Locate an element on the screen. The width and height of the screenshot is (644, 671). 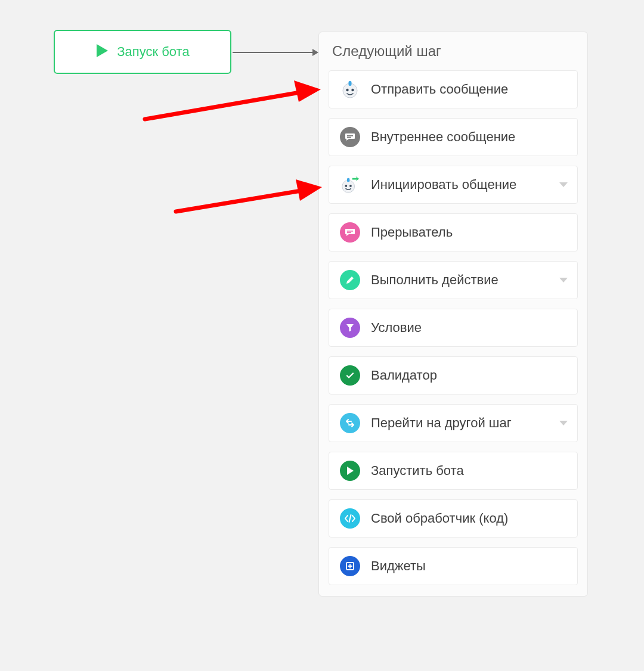
pencil-green-icon is located at coordinates (350, 280).